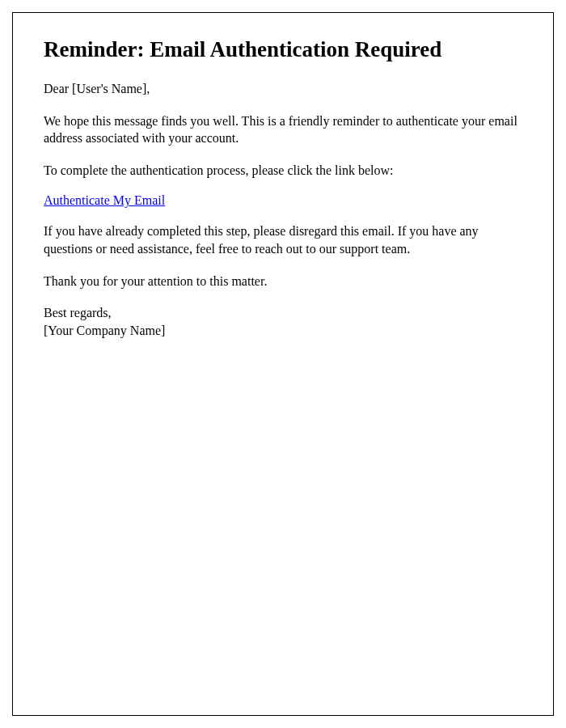 The width and height of the screenshot is (566, 728). Describe the element at coordinates (283, 281) in the screenshot. I see `thanks-text: Thank you for your attention to this mat…` at that location.